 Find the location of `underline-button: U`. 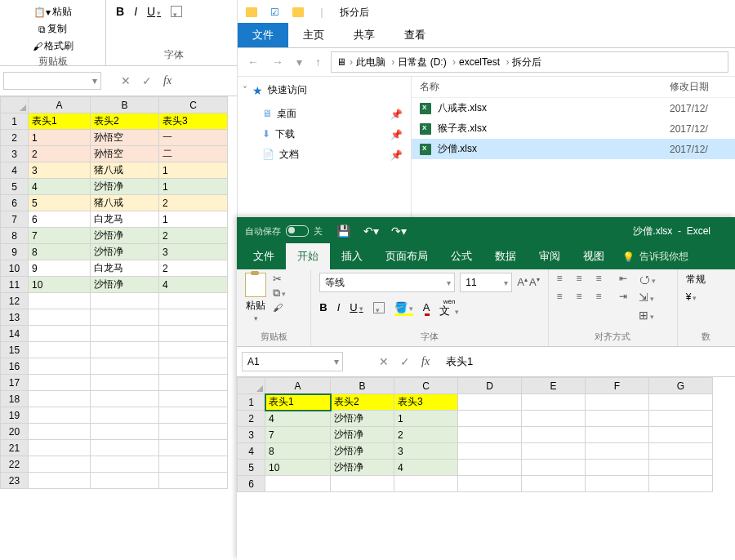

underline-button: U is located at coordinates (154, 11).